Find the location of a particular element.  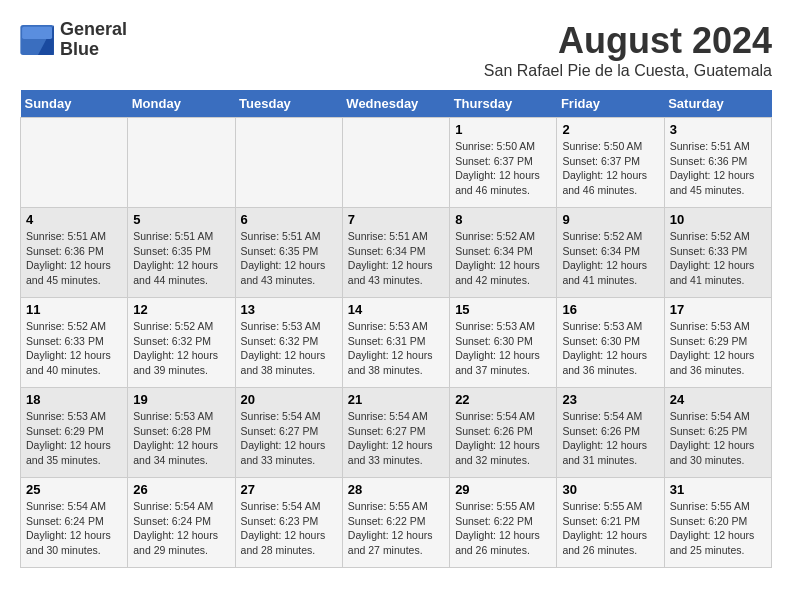

day-info: Sunrise: 5:51 AM Sunset: 6:36 PM Dayligh… is located at coordinates (74, 258).